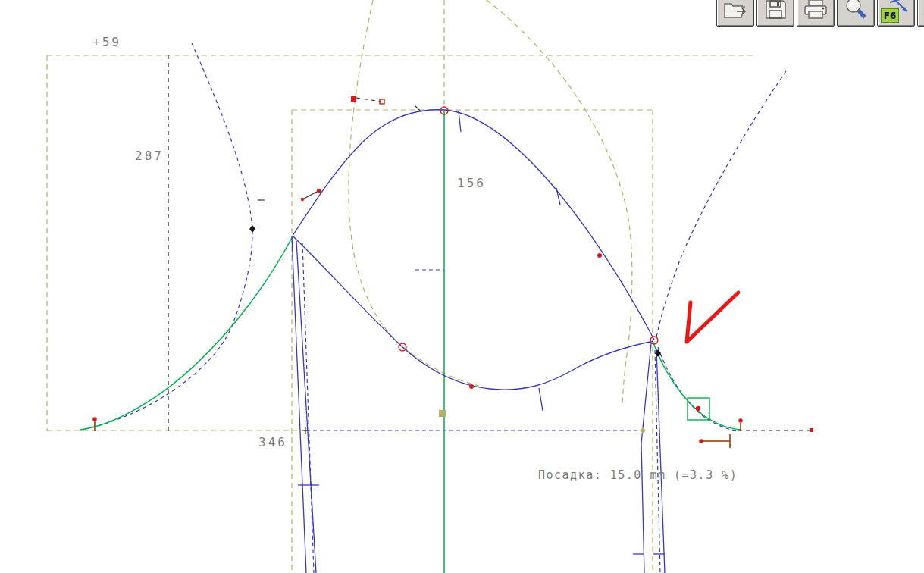 The height and width of the screenshot is (573, 924). What do you see at coordinates (856, 14) in the screenshot?
I see `zoom-button` at bounding box center [856, 14].